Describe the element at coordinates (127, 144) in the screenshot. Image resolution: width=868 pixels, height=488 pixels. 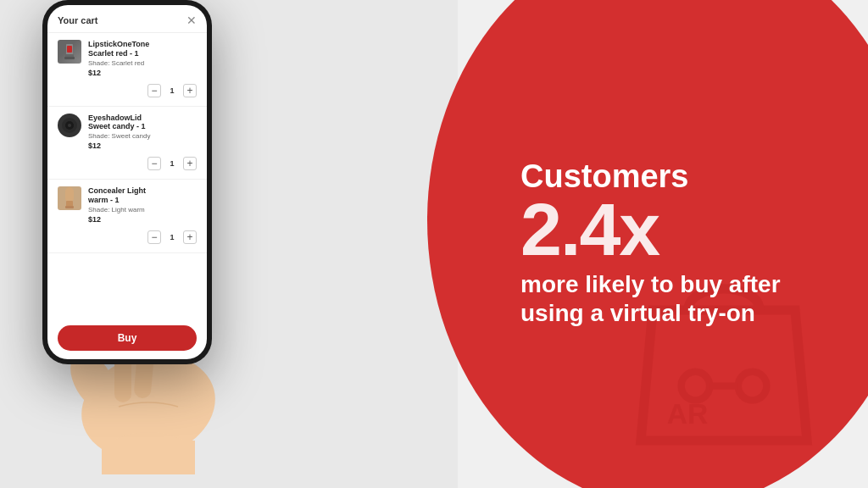
I see `cart-item-2: EyeshadowLidSweet candy - 1 Shade: Sweet…` at that location.